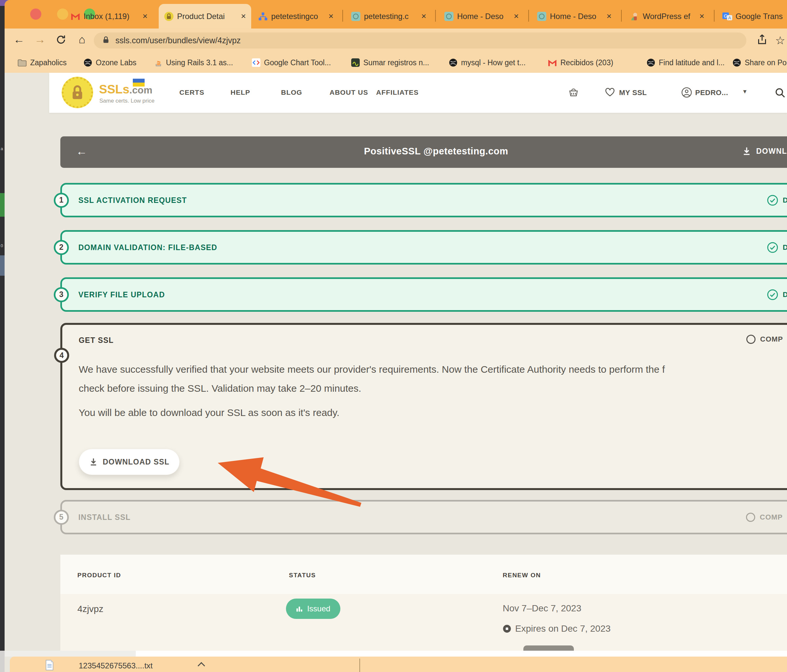 This screenshot has width=787, height=672. I want to click on shelf-divider, so click(360, 665).